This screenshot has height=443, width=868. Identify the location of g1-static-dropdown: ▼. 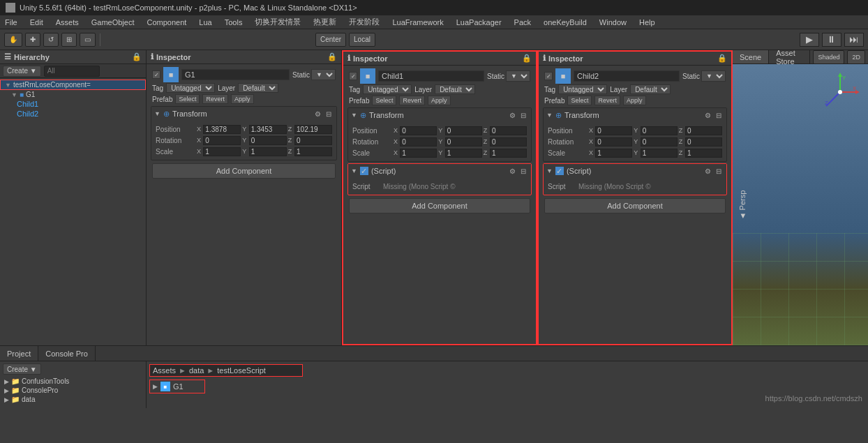
(324, 75).